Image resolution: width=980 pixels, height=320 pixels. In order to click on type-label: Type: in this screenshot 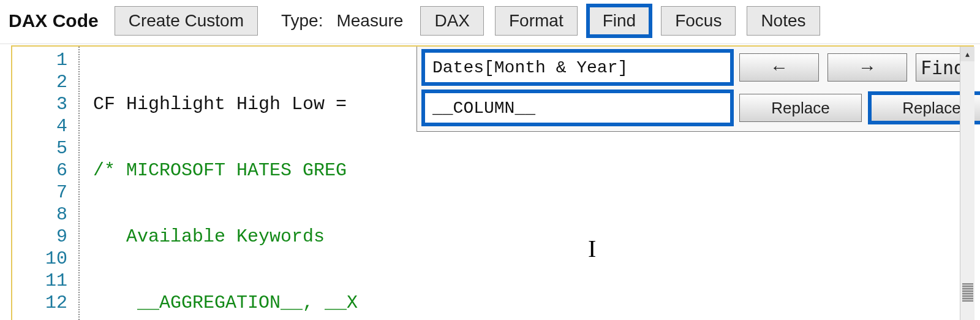, I will do `click(297, 21)`.